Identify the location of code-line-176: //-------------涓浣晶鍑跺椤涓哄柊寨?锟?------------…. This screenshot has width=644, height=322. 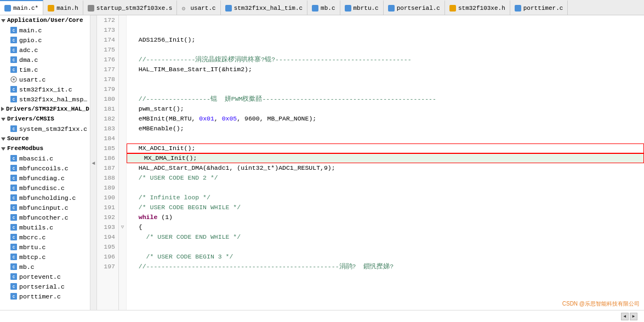
(385, 60).